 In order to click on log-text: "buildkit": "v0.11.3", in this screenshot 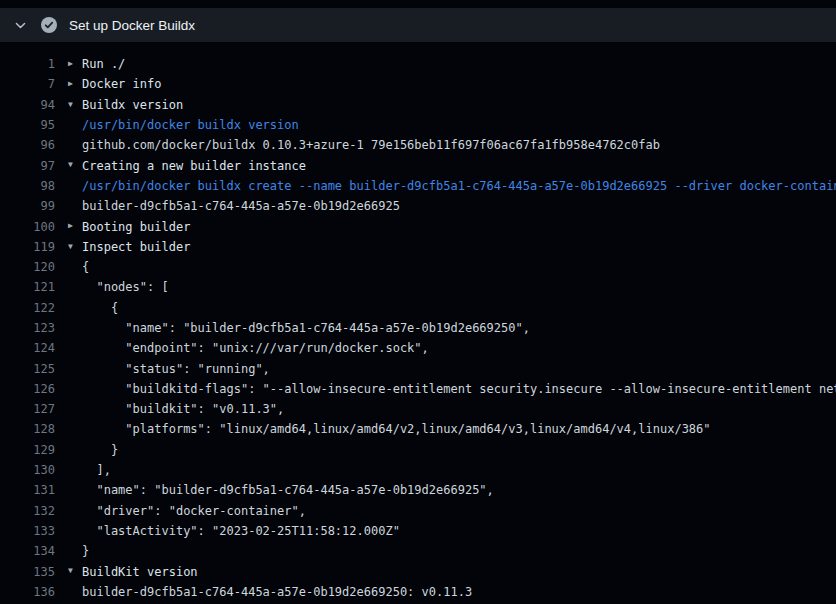, I will do `click(183, 409)`.